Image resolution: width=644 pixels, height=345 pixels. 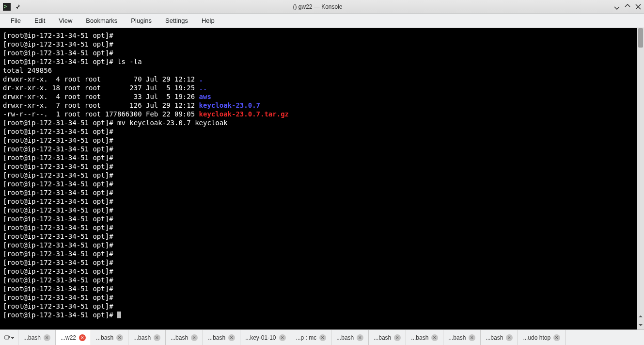 What do you see at coordinates (102, 20) in the screenshot?
I see `menu-bookmarks: Bookmarks` at bounding box center [102, 20].